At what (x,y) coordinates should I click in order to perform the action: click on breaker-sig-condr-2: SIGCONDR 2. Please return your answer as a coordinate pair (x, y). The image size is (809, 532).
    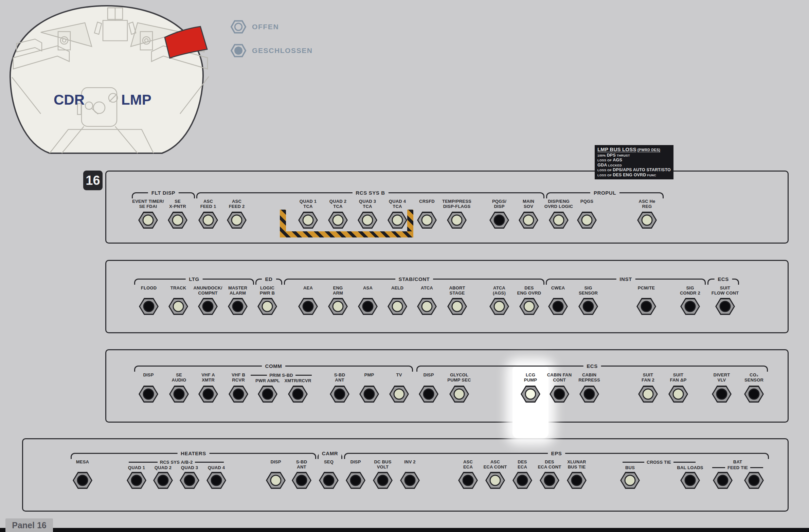
    Looking at the image, I should click on (690, 300).